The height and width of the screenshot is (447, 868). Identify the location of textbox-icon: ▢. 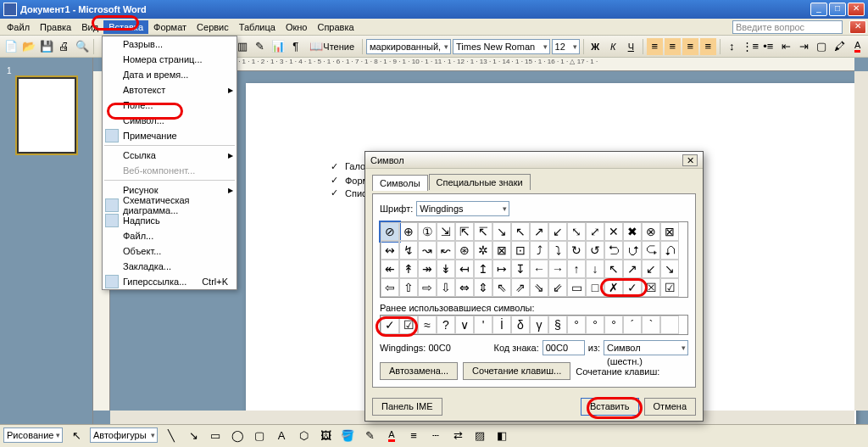
(259, 435).